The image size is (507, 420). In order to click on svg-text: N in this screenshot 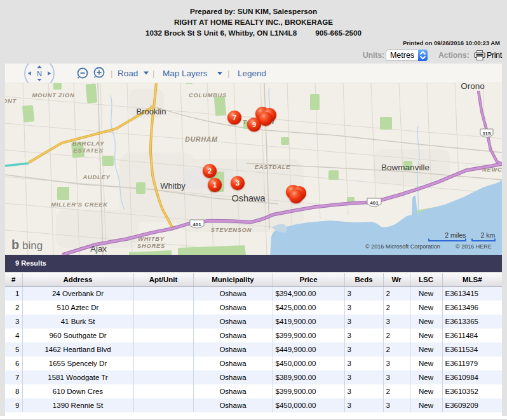, I will do `click(39, 74)`.